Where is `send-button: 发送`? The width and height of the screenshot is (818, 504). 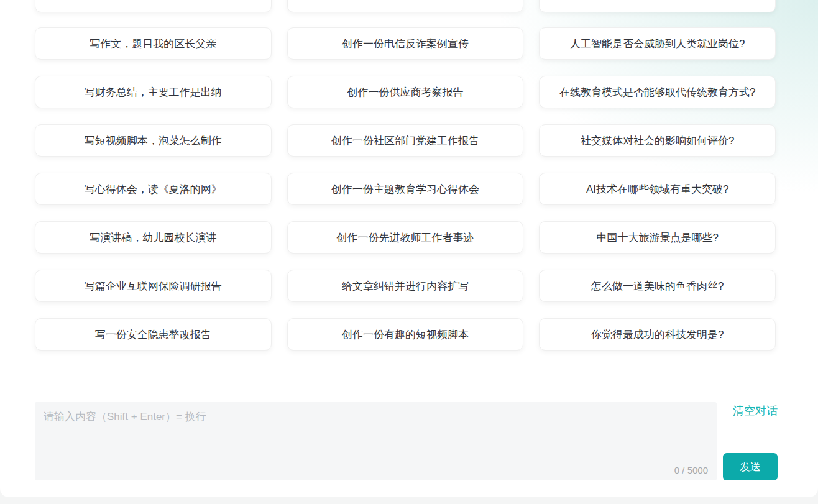
send-button: 发送 is located at coordinates (750, 467).